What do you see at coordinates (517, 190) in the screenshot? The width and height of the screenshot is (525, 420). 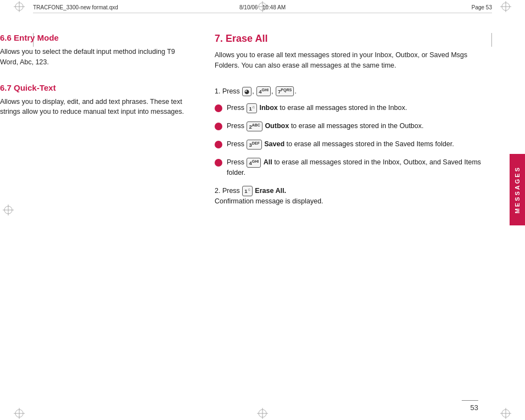 I see `messages-tab: MESSAGES` at bounding box center [517, 190].